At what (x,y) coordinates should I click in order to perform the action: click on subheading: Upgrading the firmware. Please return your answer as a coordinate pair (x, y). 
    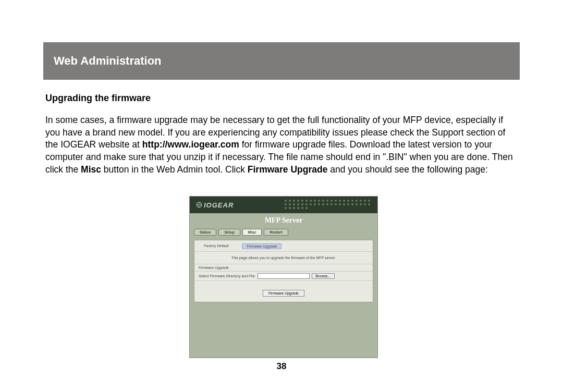
    Looking at the image, I should click on (282, 98).